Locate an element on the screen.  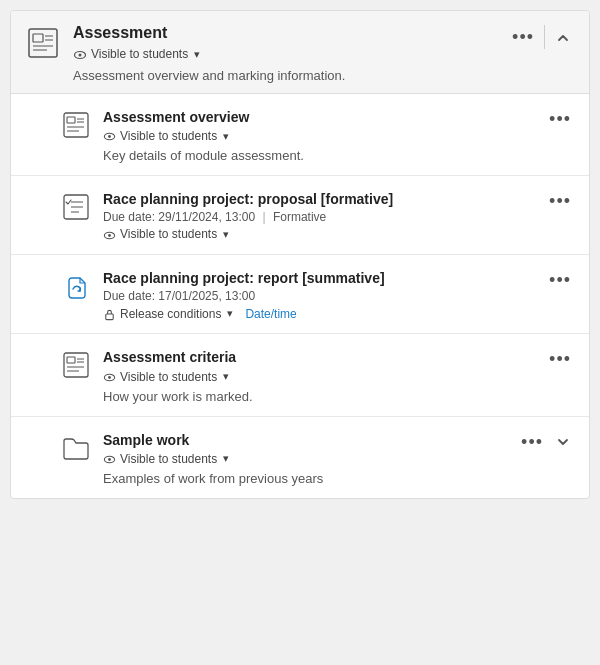
item-expand-button is located at coordinates (563, 442).